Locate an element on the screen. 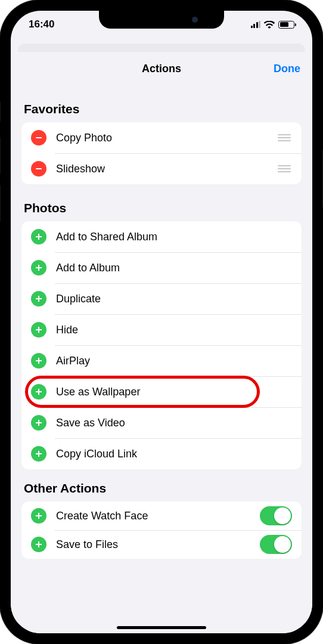 Image resolution: width=323 pixels, height=644 pixels. favorites-list: Copy Photo Slideshow is located at coordinates (162, 153).